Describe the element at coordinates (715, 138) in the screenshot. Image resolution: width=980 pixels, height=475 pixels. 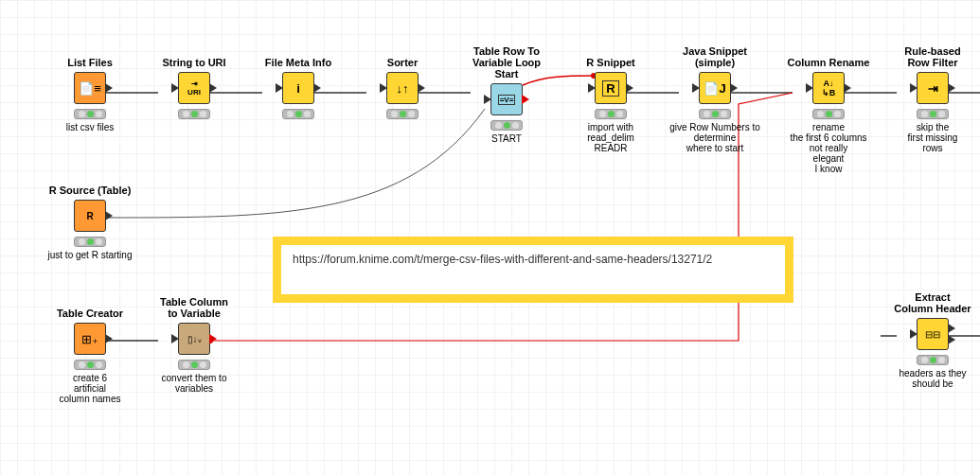
I see `node-caption: give Row Numbers to determine where to s…` at that location.